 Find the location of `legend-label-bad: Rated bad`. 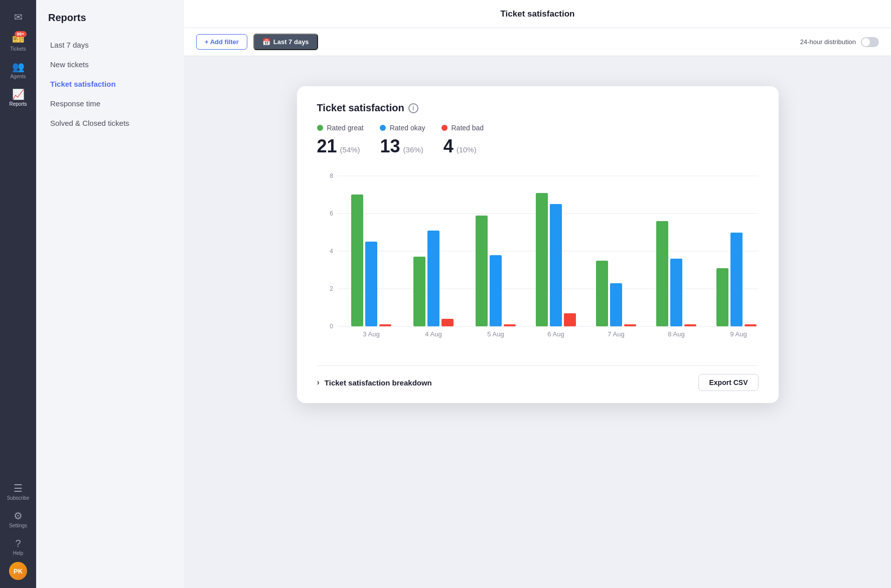

legend-label-bad: Rated bad is located at coordinates (468, 128).